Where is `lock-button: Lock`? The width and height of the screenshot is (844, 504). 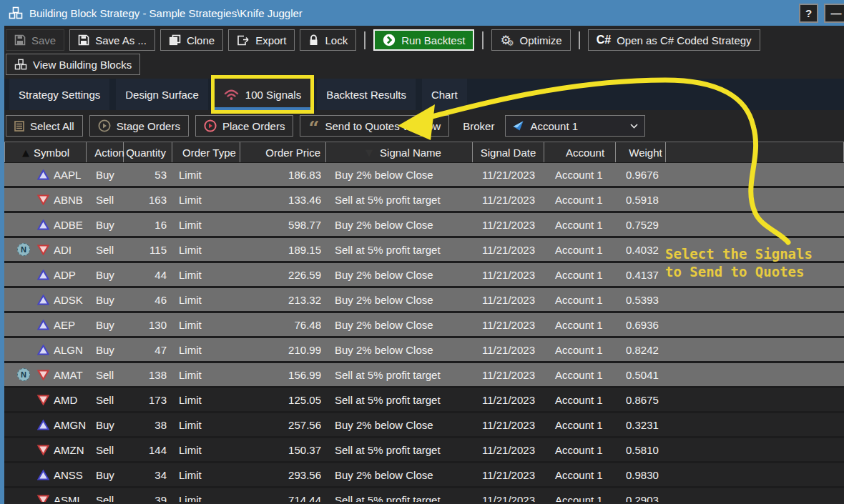
lock-button: Lock is located at coordinates (328, 40).